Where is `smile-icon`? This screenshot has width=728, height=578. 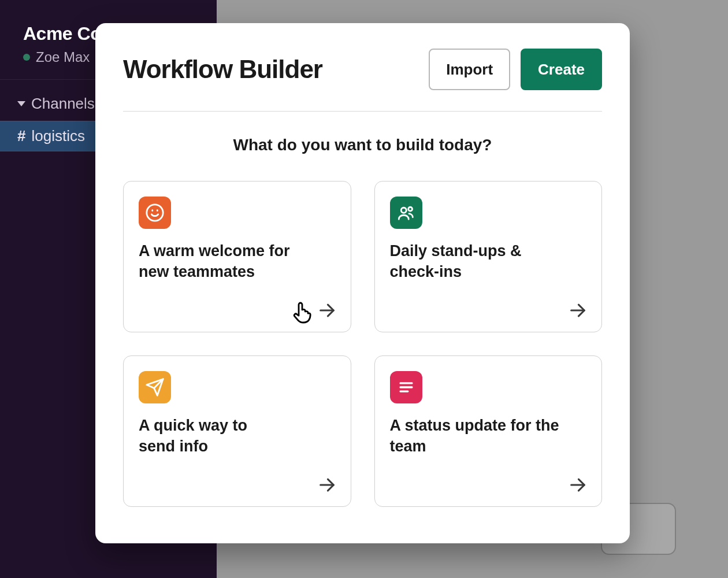
smile-icon is located at coordinates (155, 213).